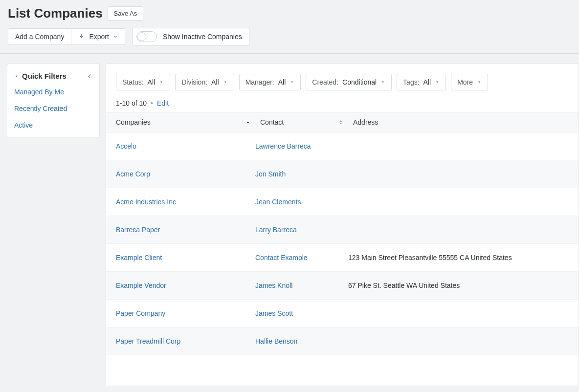 This screenshot has height=392, width=579. Describe the element at coordinates (53, 125) in the screenshot. I see `quick-filter-item: Active` at that location.